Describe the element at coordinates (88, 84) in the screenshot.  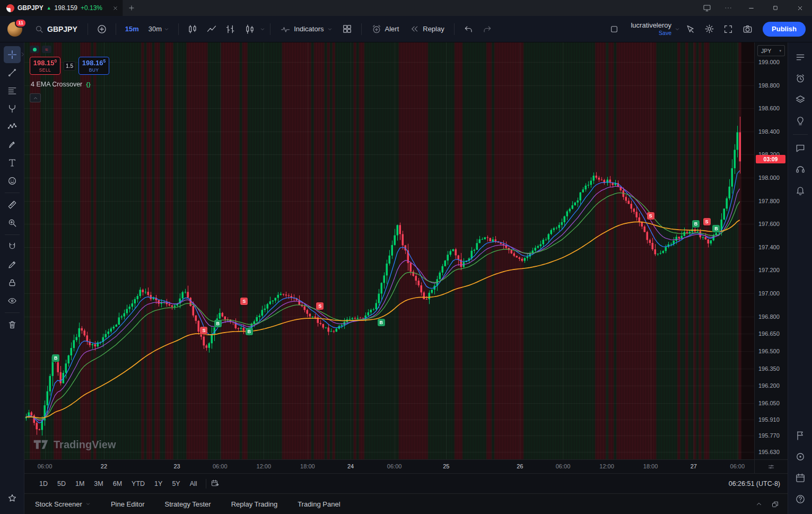
I see `source-code-icon: {}` at that location.